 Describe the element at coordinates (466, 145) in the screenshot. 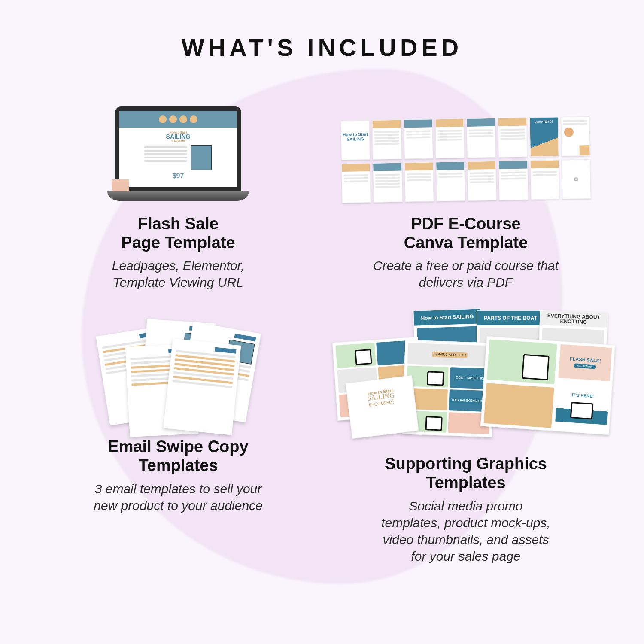

I see `mockup-page-spread: How to StartSAILING CHAPTER 03` at that location.